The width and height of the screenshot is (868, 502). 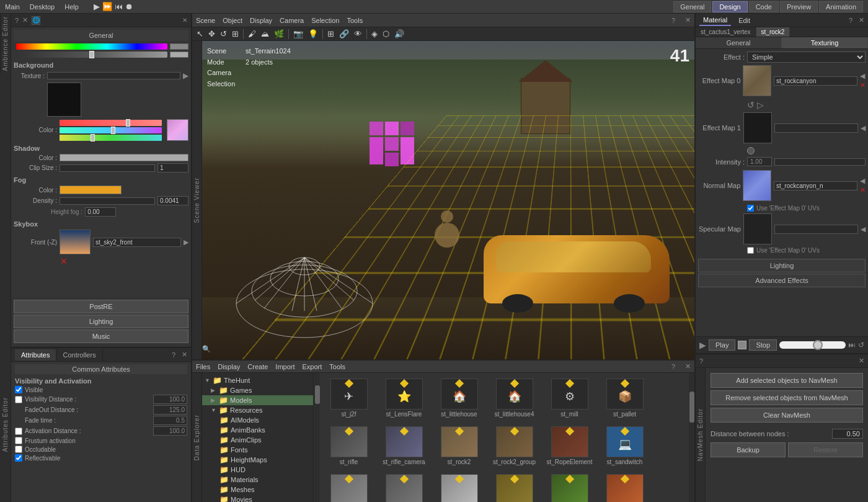 What do you see at coordinates (313, 34) in the screenshot?
I see `light-tool: 💡` at bounding box center [313, 34].